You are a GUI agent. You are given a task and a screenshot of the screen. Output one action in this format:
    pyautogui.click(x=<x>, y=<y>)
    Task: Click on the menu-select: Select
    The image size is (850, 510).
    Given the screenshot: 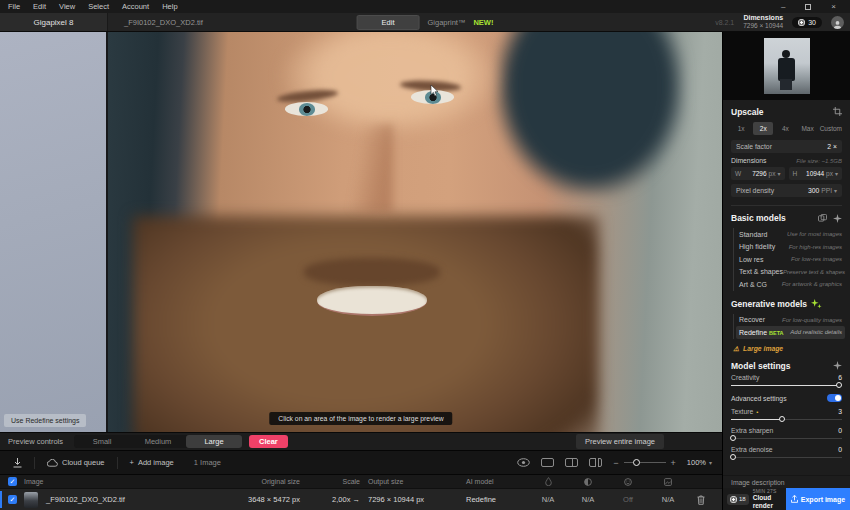 What is the action you would take?
    pyautogui.click(x=98, y=6)
    